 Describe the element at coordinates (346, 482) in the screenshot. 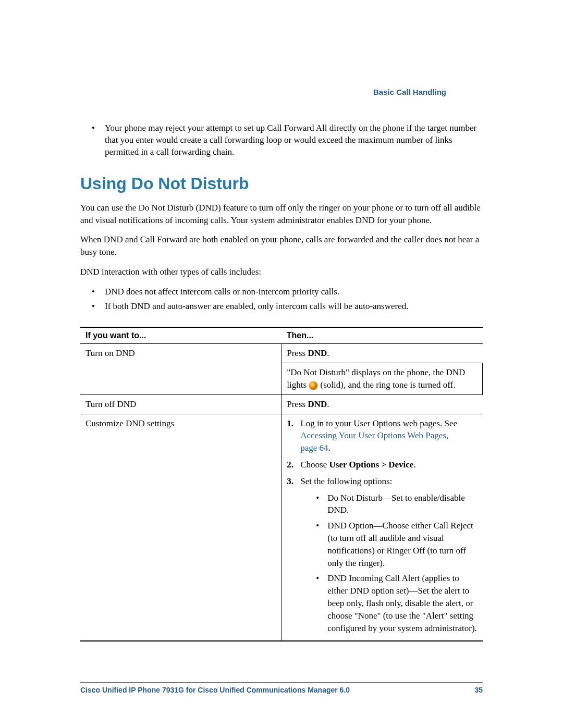

I see `step-text: Set the following options:` at that location.